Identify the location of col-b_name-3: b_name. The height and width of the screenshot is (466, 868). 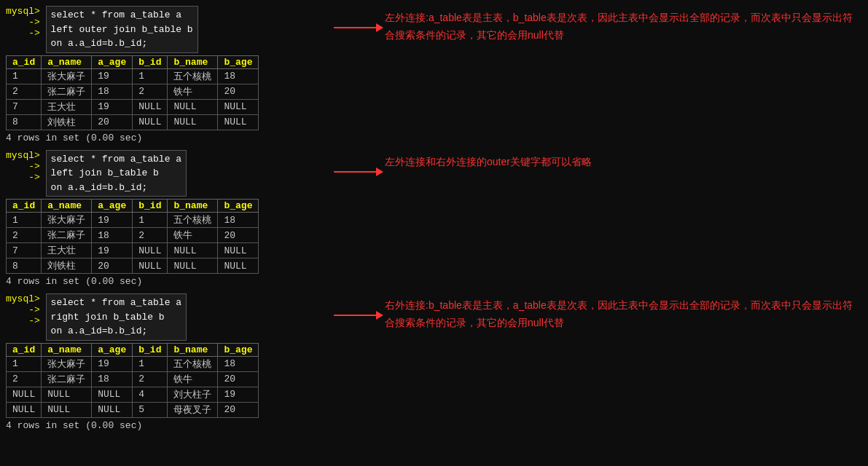
(192, 350).